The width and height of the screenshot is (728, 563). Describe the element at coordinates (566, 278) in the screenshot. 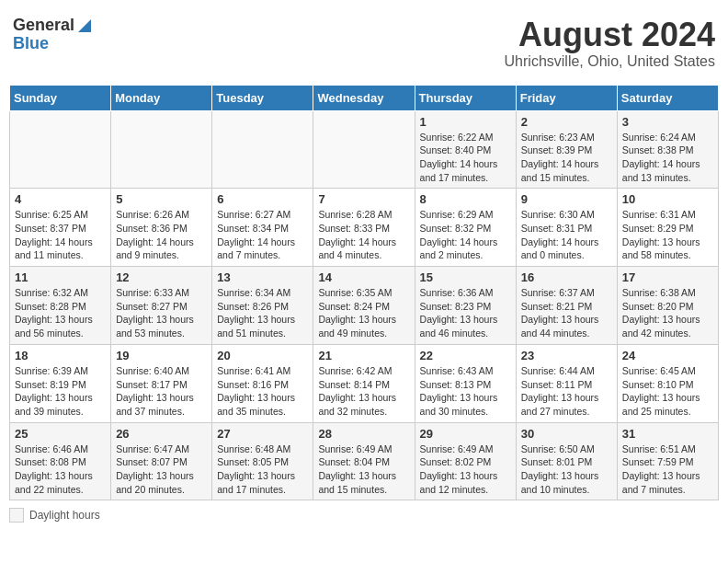

I see `day-number: 16` at that location.